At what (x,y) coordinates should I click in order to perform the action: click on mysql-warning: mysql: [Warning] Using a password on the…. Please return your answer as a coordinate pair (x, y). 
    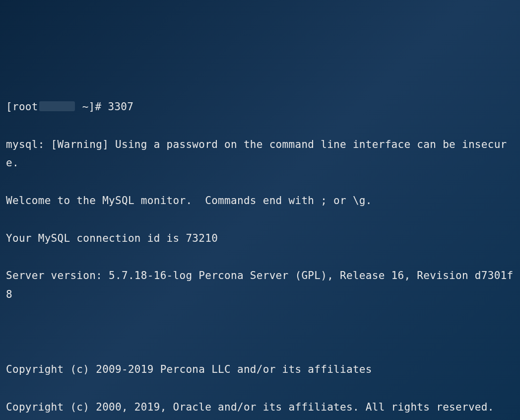
    Looking at the image, I should click on (260, 154).